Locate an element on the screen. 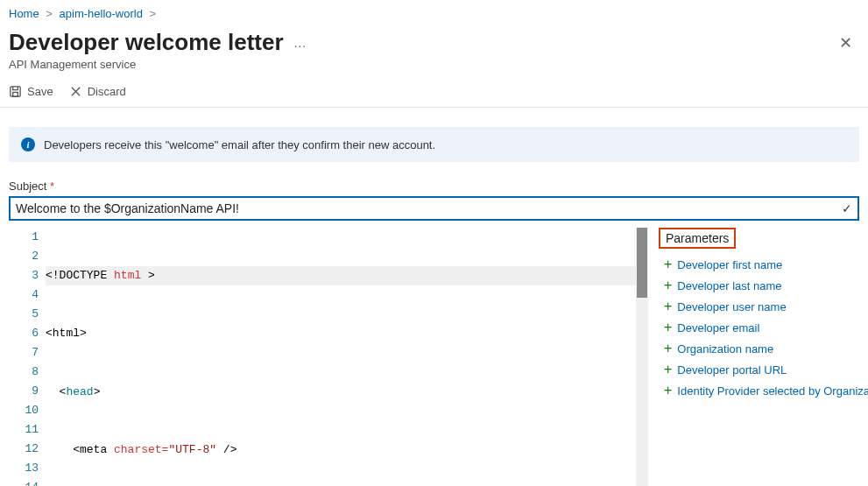 The image size is (868, 486). line-gutter: 123456789101112131415 is located at coordinates (27, 357).